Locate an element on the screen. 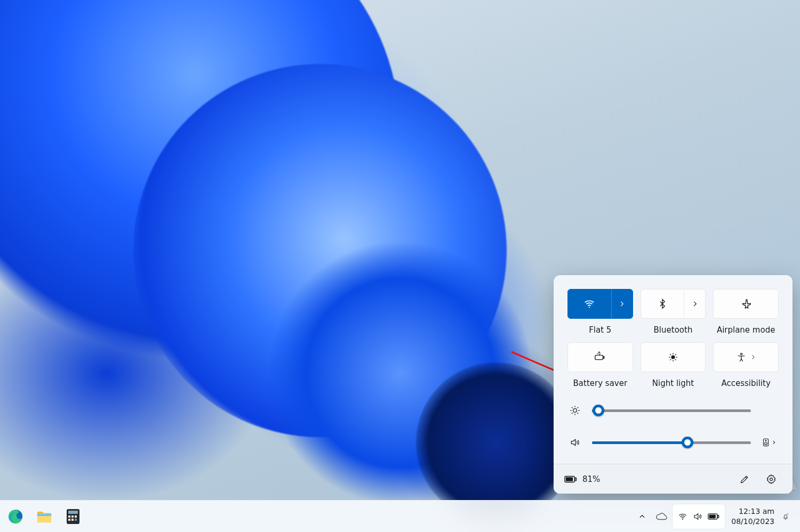 The width and height of the screenshot is (800, 532). bluetooth-icon is located at coordinates (662, 304).